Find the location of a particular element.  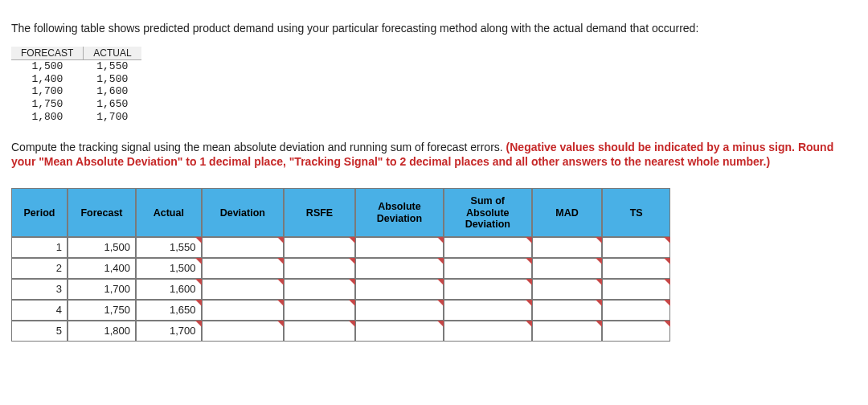

fa-forecast: 1,400 is located at coordinates (47, 80).